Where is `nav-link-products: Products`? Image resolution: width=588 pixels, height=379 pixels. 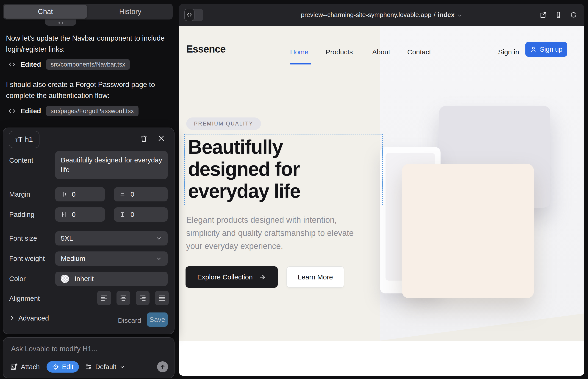 nav-link-products: Products is located at coordinates (339, 52).